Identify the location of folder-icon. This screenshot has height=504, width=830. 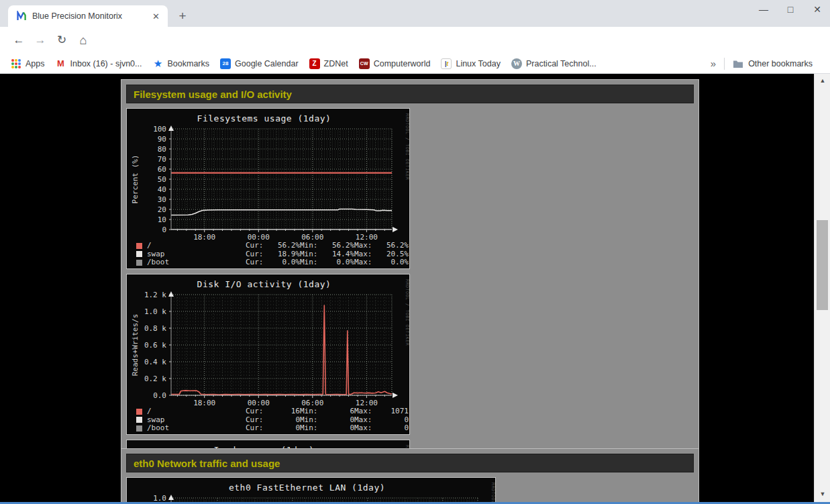
(738, 64).